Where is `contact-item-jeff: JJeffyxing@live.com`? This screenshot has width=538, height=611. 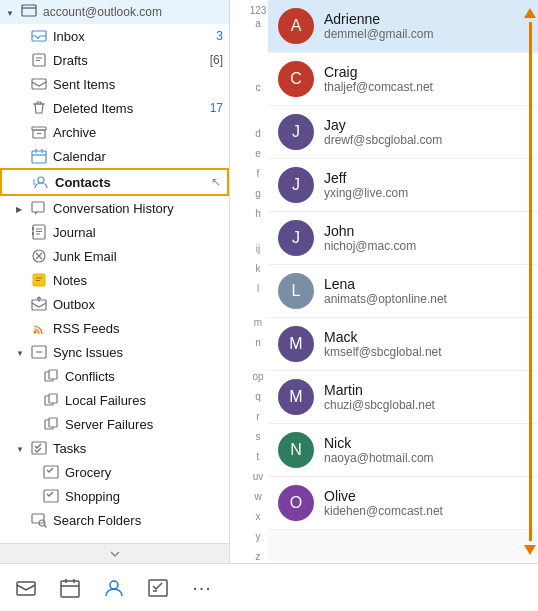
contact-item-jeff: JJeffyxing@live.com is located at coordinates (403, 186).